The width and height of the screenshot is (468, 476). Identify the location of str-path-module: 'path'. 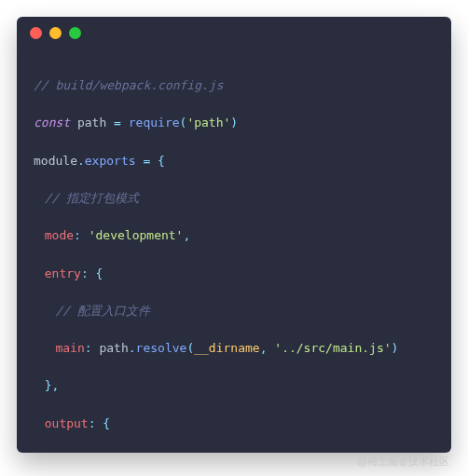
(209, 123).